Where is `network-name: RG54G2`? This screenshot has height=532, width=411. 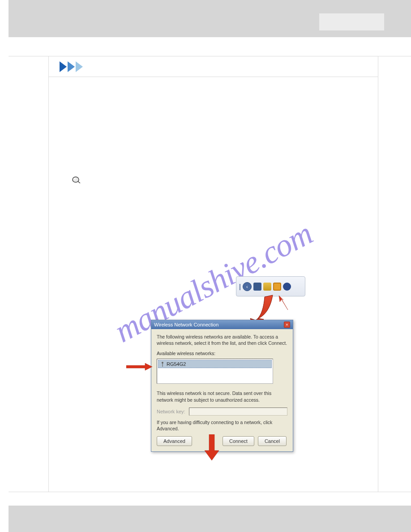
network-name: RG54G2 is located at coordinates (176, 364).